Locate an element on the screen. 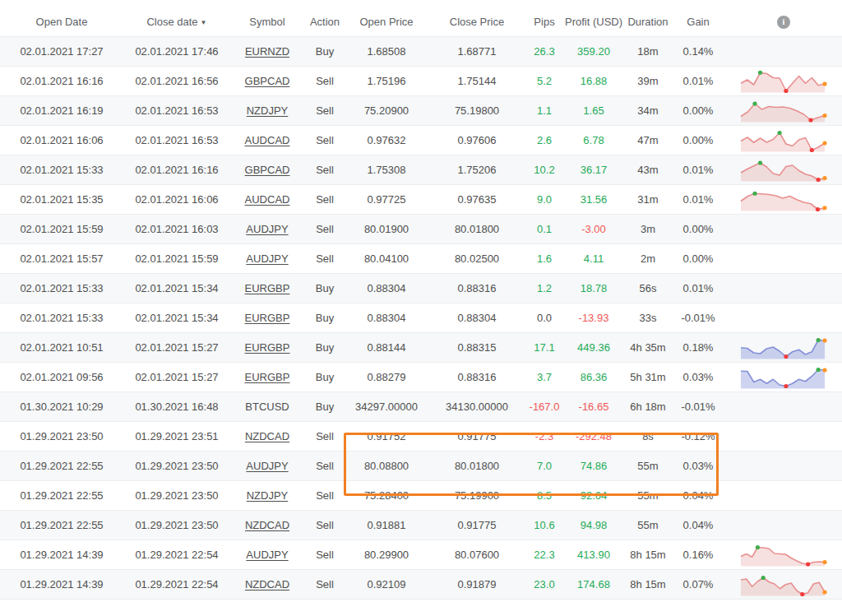 The image size is (842, 616). table-row: 01.29.2021 23:50 01.29.2021 23:51 NZDCAD… is located at coordinates (421, 437).